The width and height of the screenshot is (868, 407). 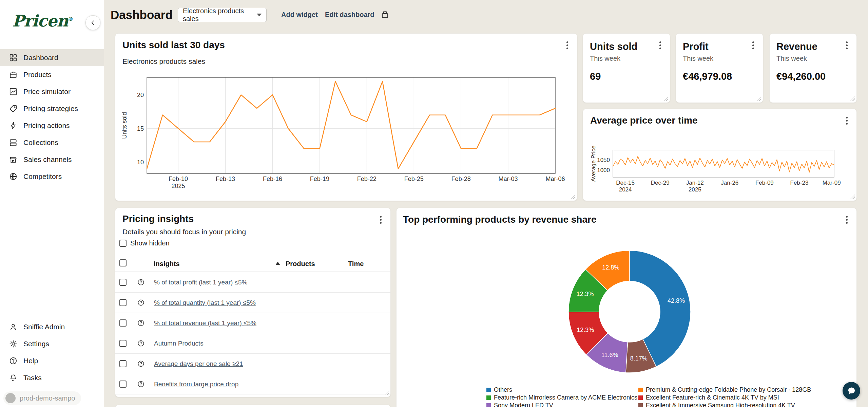 I want to click on svg-text: Feb-10, so click(x=178, y=179).